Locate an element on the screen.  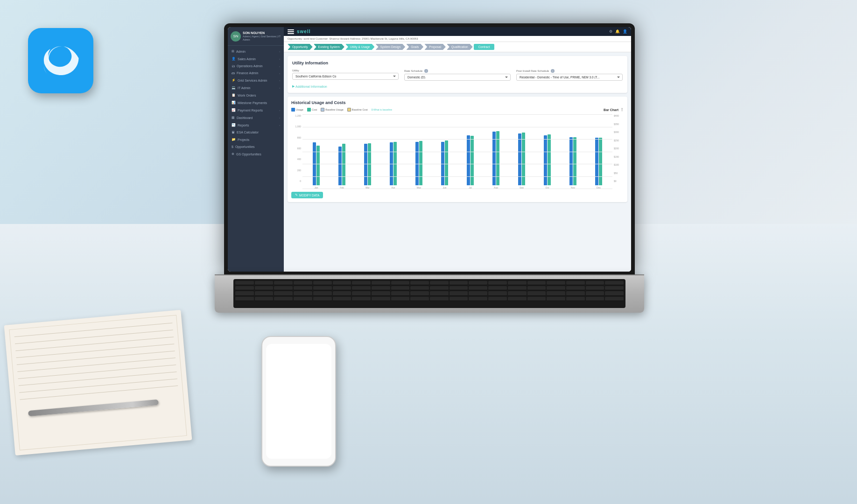
sidebar-item-esa-calc: 🖩 ESA Calculator is located at coordinates (256, 133).